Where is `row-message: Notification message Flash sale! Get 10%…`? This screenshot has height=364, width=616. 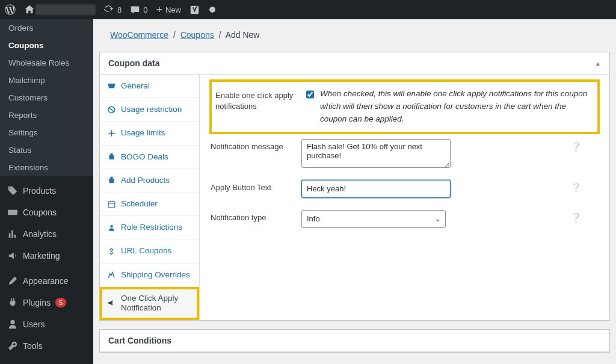
row-message: Notification message Flash sale! Get 10%… is located at coordinates (404, 153).